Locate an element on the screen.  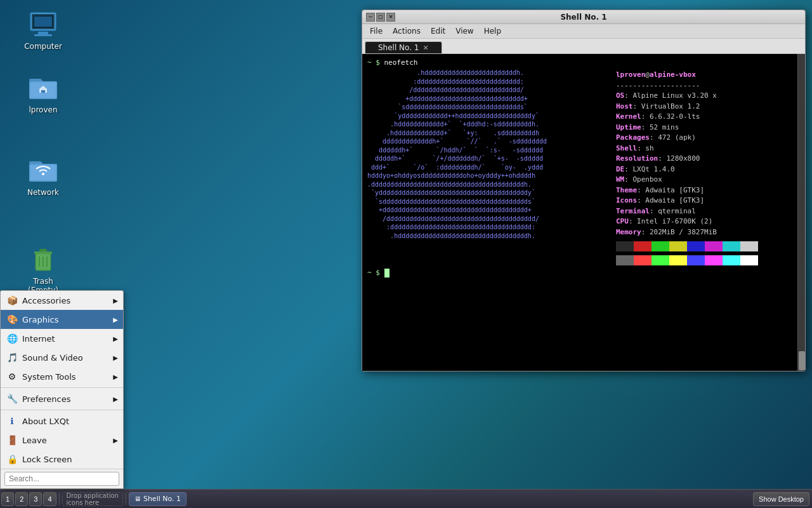
menu-item-accessories: 📦 Accessories ▶ is located at coordinates (62, 300).